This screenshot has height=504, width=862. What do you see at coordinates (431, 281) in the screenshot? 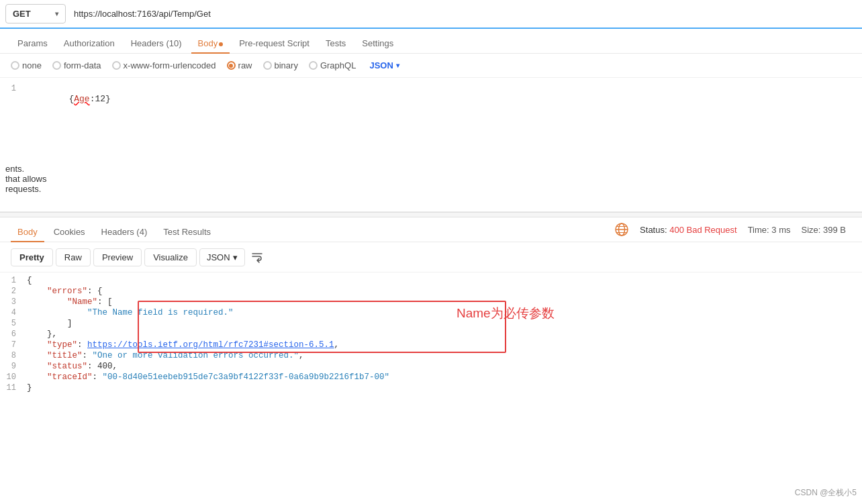
I see `resp-line-1: 1 {` at bounding box center [431, 281].